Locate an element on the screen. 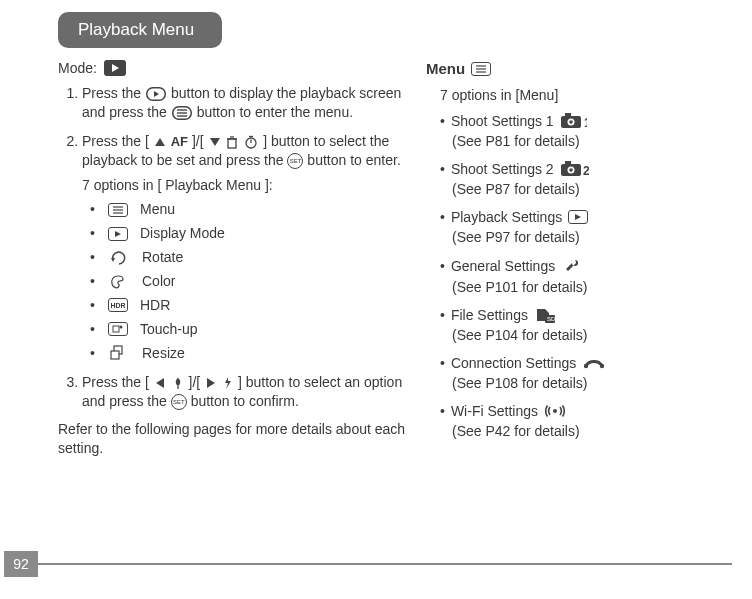  menu-item-general-label: General Settings is located at coordinates (503, 266).